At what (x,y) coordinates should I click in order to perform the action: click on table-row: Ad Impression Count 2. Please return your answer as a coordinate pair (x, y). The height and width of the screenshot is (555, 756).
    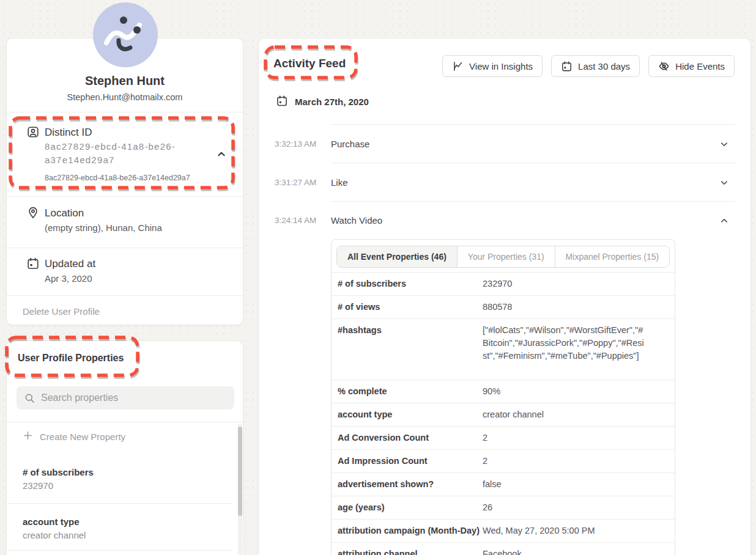
    Looking at the image, I should click on (503, 461).